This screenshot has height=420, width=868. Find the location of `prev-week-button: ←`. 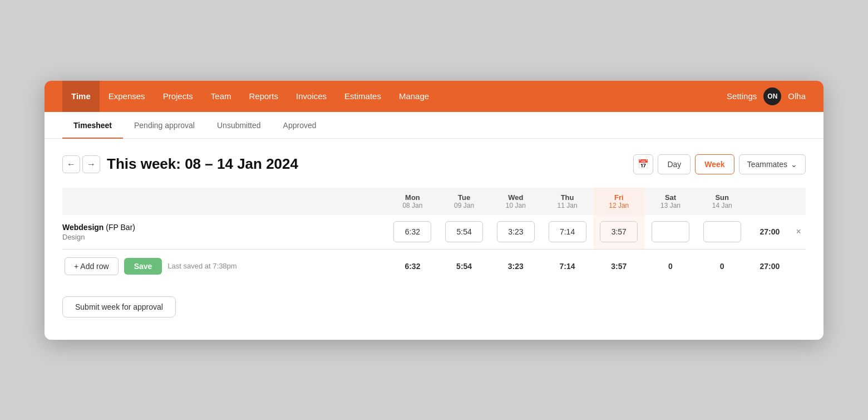

prev-week-button: ← is located at coordinates (71, 164).